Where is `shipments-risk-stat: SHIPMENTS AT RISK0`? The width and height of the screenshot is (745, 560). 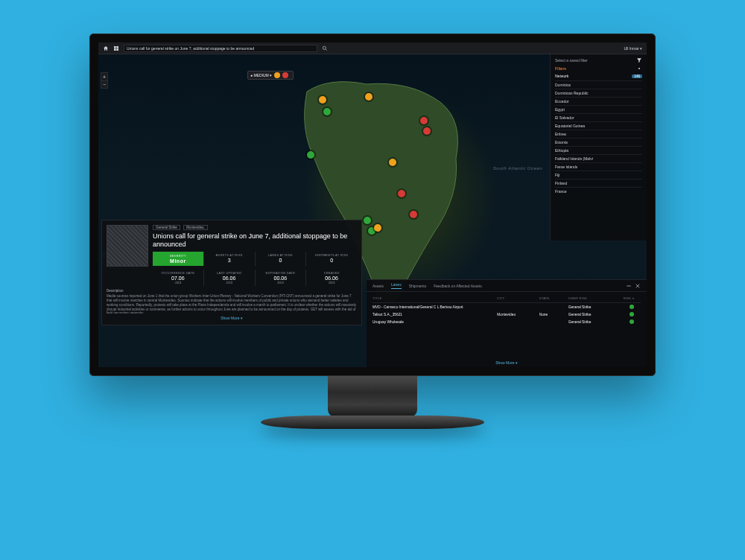
shipments-risk-stat: SHIPMENTS AT RISK0 is located at coordinates (332, 259).